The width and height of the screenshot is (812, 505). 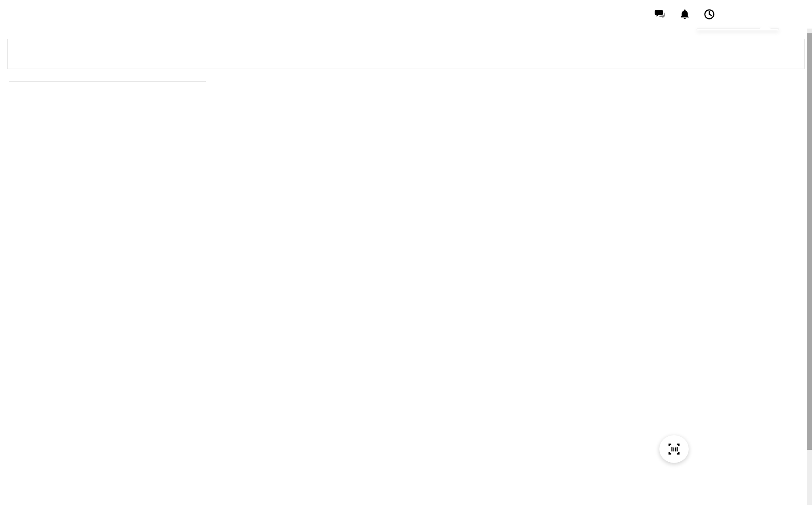 What do you see at coordinates (674, 449) in the screenshot?
I see `scan-fab-button` at bounding box center [674, 449].